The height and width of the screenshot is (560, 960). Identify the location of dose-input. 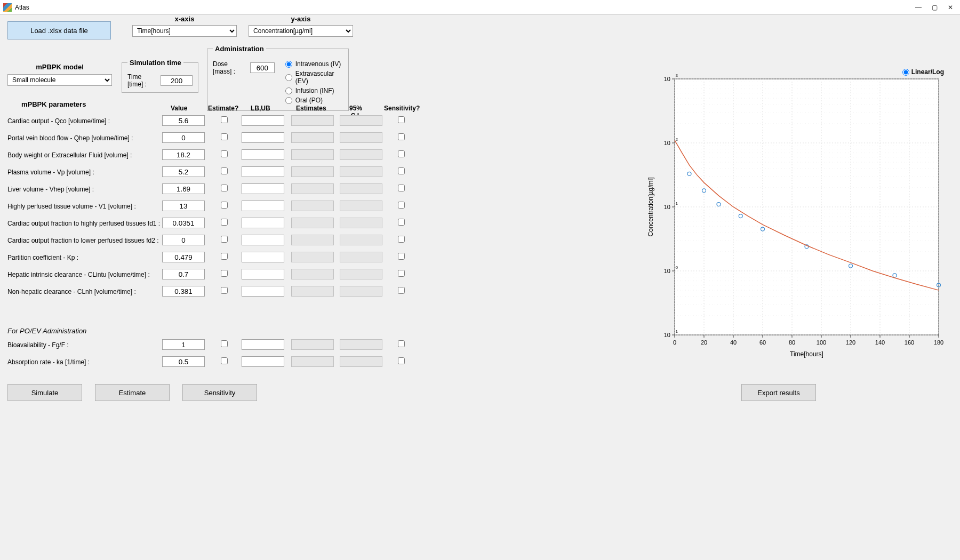
(262, 68).